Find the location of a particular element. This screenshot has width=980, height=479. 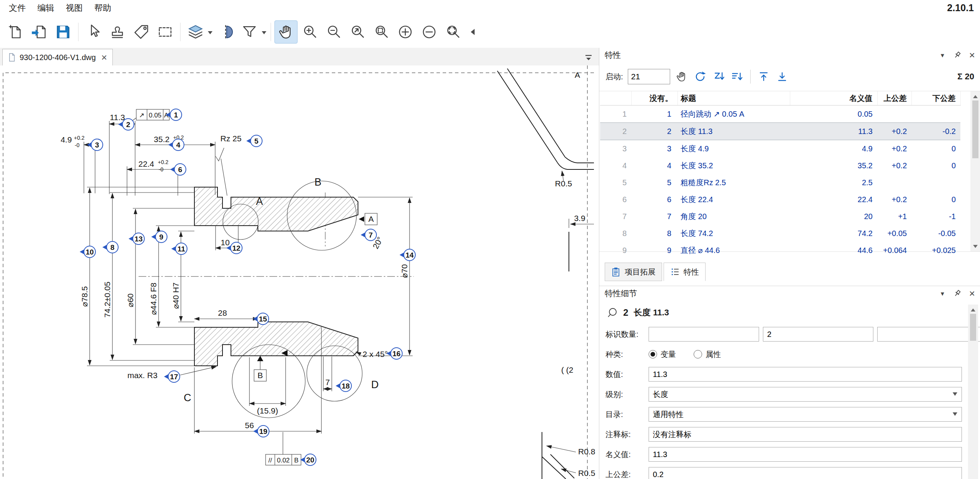

cell-title: 粗糙度Rz 2.5 is located at coordinates (734, 183).